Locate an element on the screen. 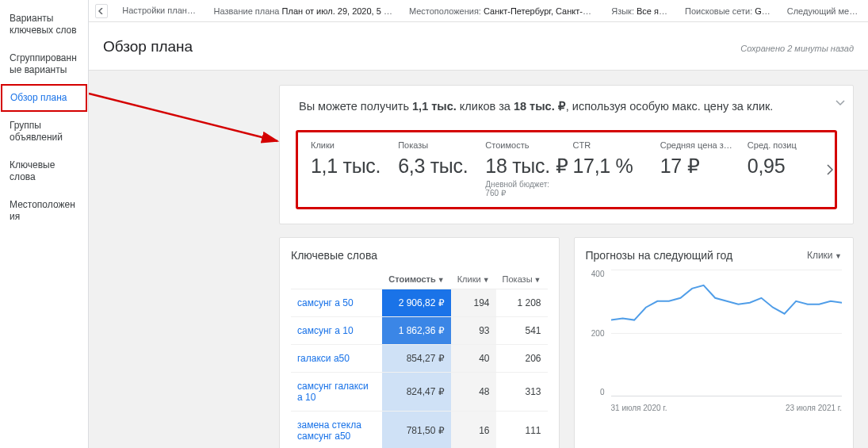  y-axis-ticks: 400 200 0 is located at coordinates (597, 333).